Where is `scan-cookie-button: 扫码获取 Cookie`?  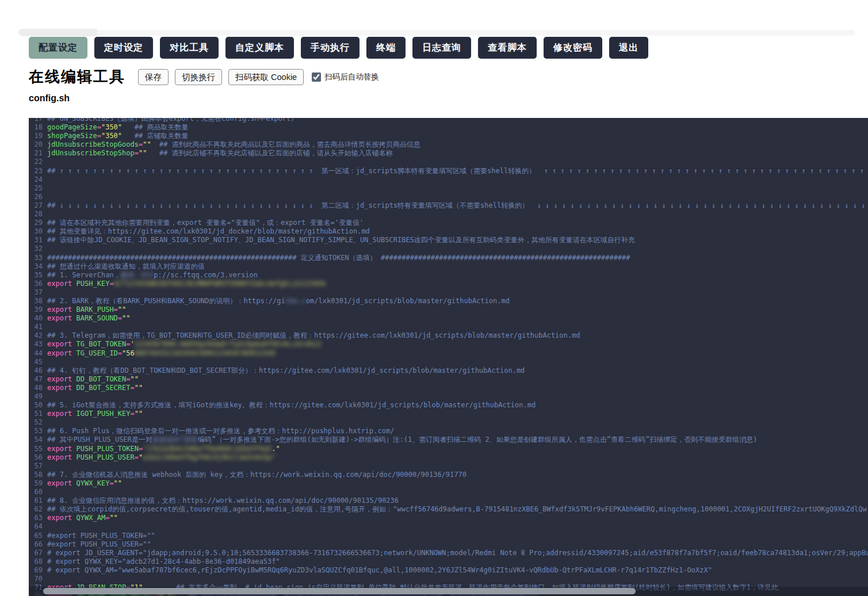 scan-cookie-button: 扫码获取 Cookie is located at coordinates (266, 77).